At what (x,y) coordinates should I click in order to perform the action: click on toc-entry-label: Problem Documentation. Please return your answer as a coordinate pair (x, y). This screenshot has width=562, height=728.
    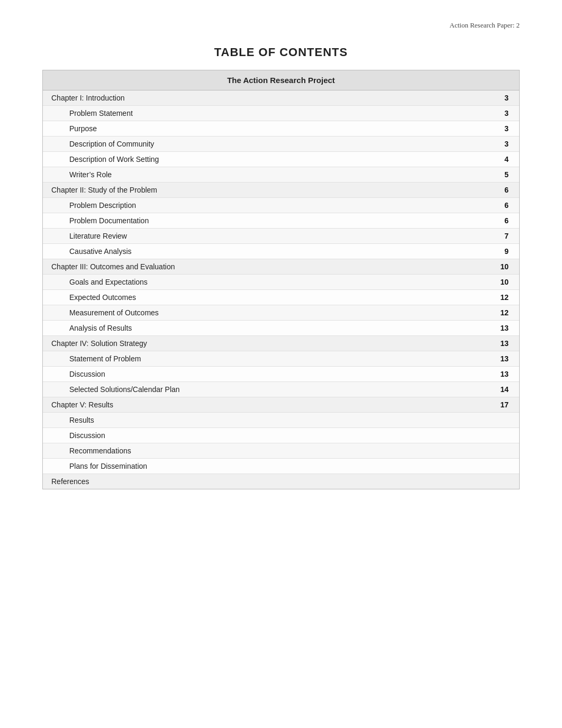
    Looking at the image, I should click on (268, 221).